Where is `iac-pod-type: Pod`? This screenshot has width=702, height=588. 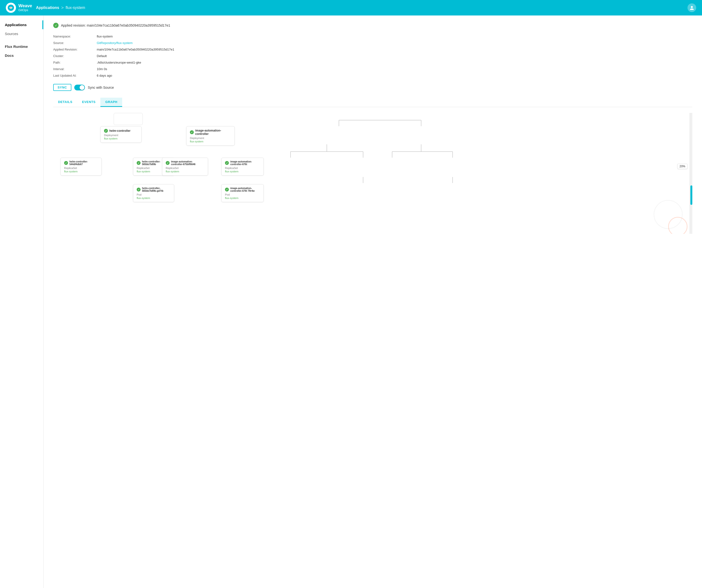 iac-pod-type: Pod is located at coordinates (243, 194).